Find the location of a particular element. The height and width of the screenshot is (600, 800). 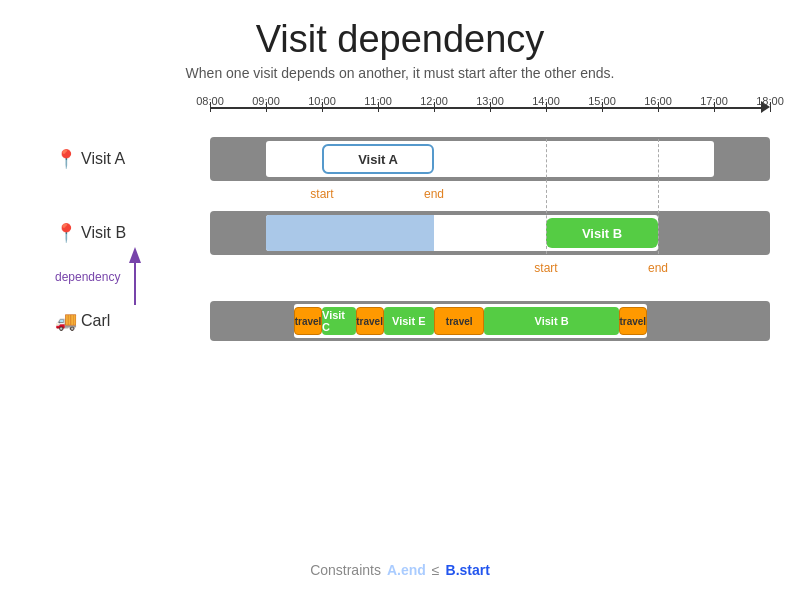

pin-b-icon: 📍 is located at coordinates (66, 233).